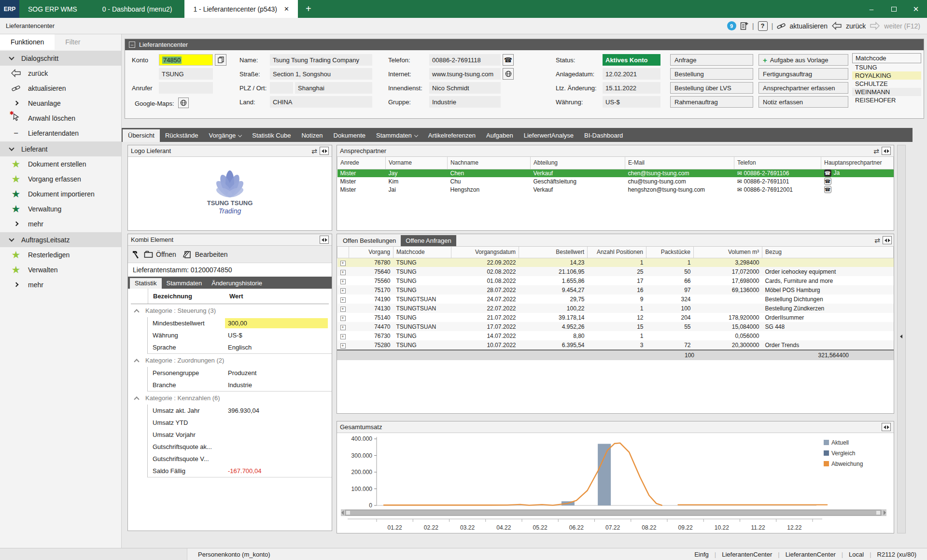 The height and width of the screenshot is (560, 927). What do you see at coordinates (781, 26) in the screenshot?
I see `refresh-icon` at bounding box center [781, 26].